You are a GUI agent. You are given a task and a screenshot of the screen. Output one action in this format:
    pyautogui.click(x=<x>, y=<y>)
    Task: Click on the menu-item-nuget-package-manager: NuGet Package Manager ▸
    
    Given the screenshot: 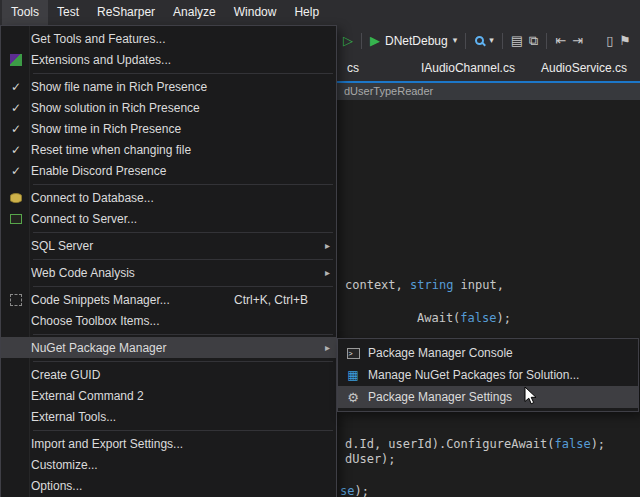 What is the action you would take?
    pyautogui.click(x=168, y=348)
    